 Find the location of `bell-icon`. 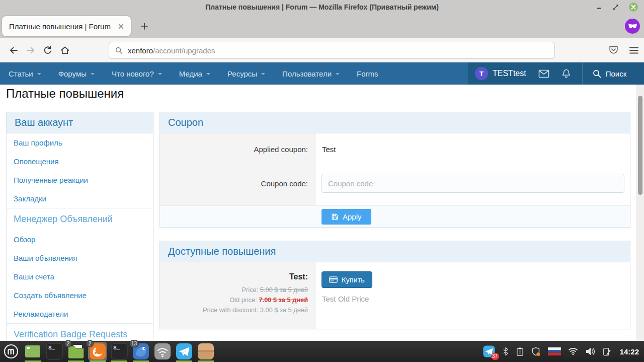

bell-icon is located at coordinates (567, 74).